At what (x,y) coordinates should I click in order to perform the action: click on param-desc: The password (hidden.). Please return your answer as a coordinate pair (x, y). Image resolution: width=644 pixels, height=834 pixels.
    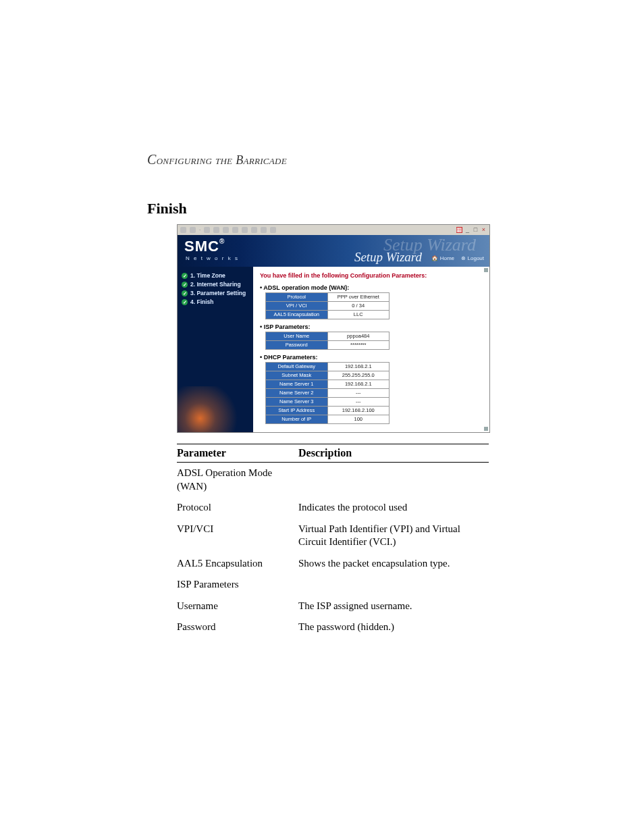
    Looking at the image, I should click on (394, 627).